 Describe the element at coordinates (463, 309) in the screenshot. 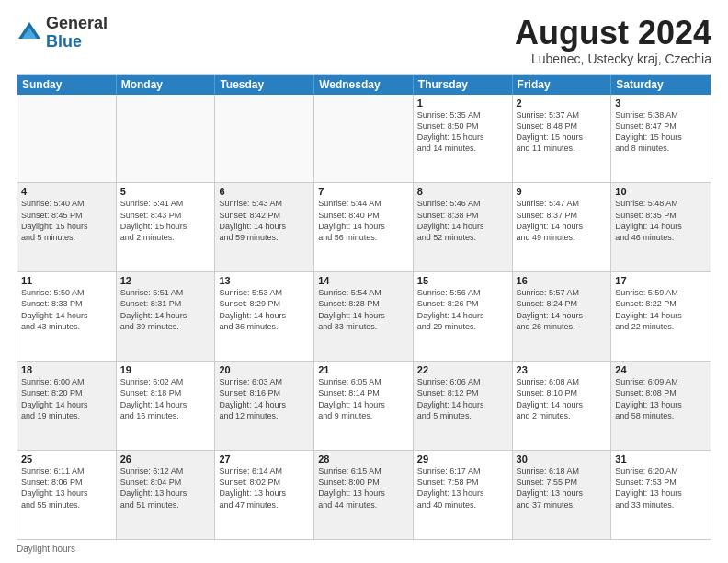

I see `cell-info: Sunrise: 5:56 AM Sunset: 8:26 PM Dayligh…` at that location.